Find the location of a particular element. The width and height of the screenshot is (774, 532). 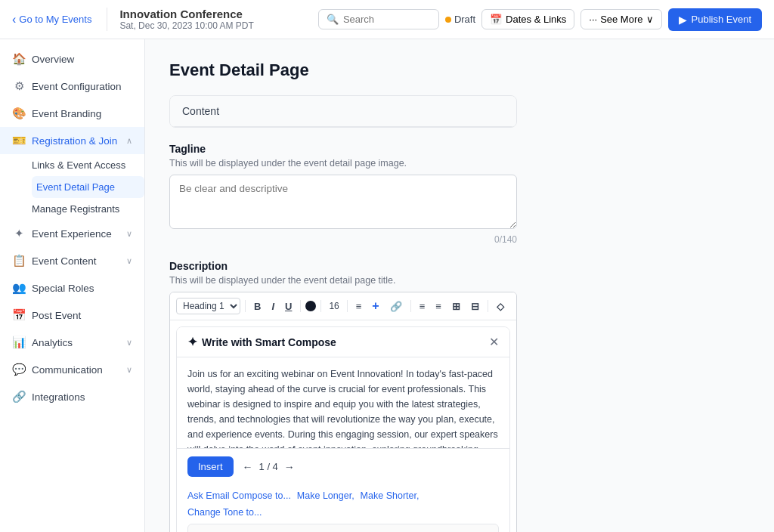

sidebar-label-communication: Communication is located at coordinates (67, 370).